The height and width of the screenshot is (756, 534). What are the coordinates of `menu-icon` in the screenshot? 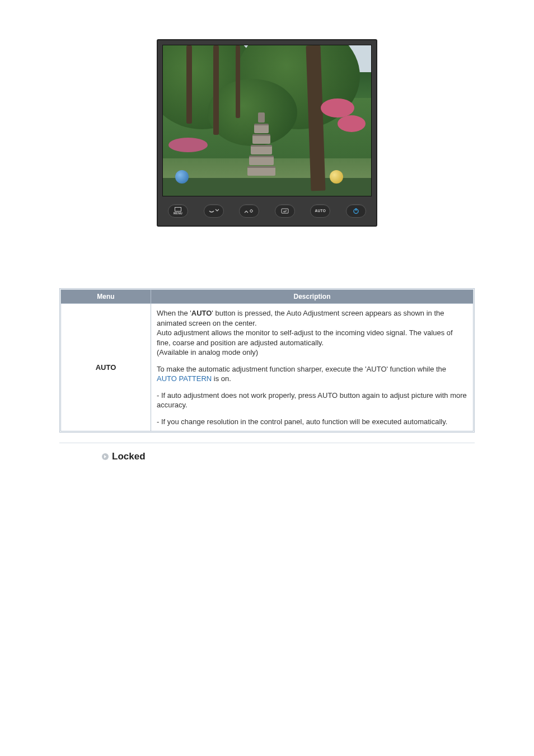 It's located at (178, 209).